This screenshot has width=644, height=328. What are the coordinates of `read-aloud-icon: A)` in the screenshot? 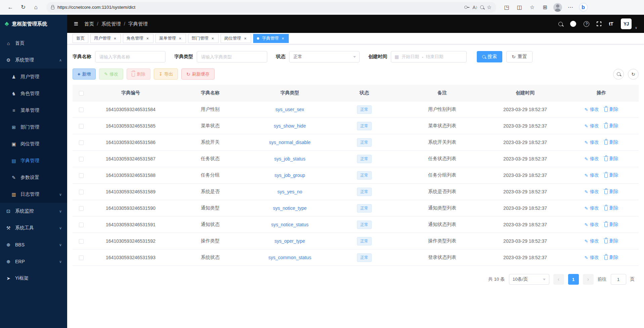 It's located at (475, 7).